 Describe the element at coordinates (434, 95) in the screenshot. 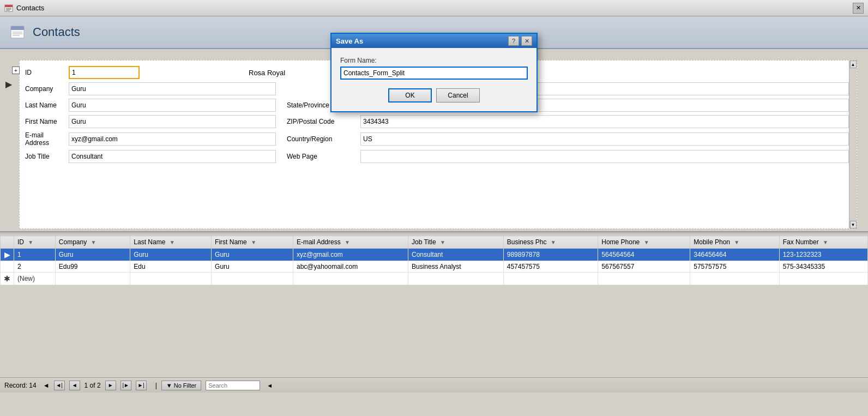

I see `modal-buttons: OK Cancel` at that location.